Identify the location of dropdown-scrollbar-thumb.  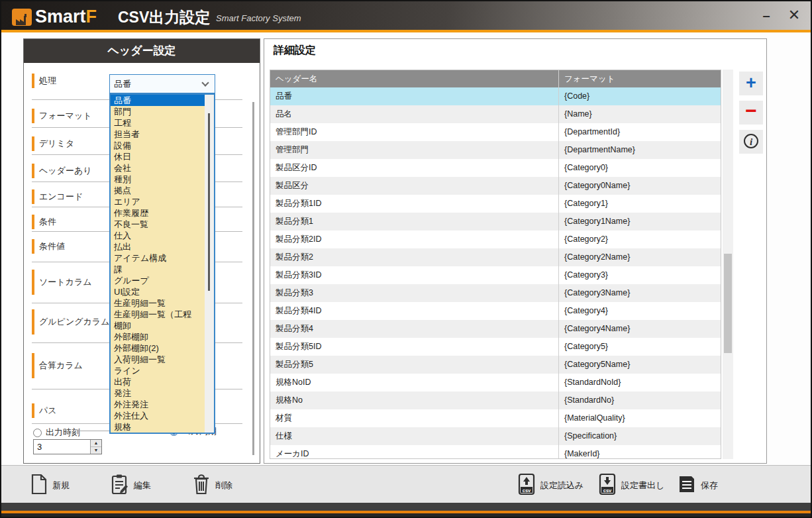
(209, 202).